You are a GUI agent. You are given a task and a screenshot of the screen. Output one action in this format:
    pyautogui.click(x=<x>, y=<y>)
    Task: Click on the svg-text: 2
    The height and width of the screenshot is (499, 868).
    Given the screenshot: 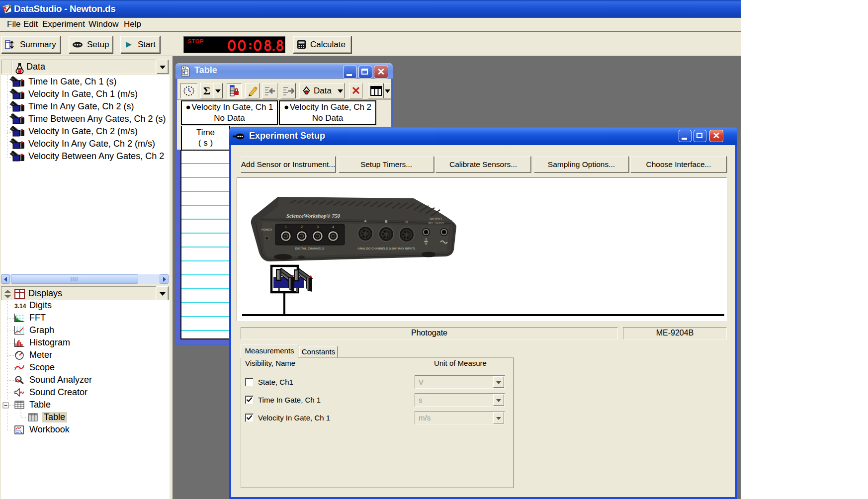 What is the action you would take?
    pyautogui.click(x=302, y=227)
    